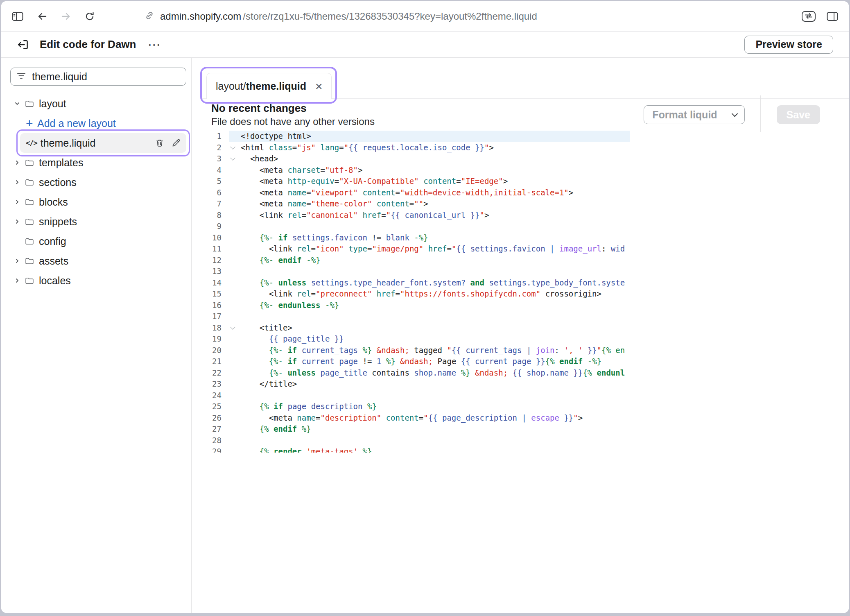 The height and width of the screenshot is (616, 850). I want to click on code-line: 1<!doctype html>, so click(415, 136).